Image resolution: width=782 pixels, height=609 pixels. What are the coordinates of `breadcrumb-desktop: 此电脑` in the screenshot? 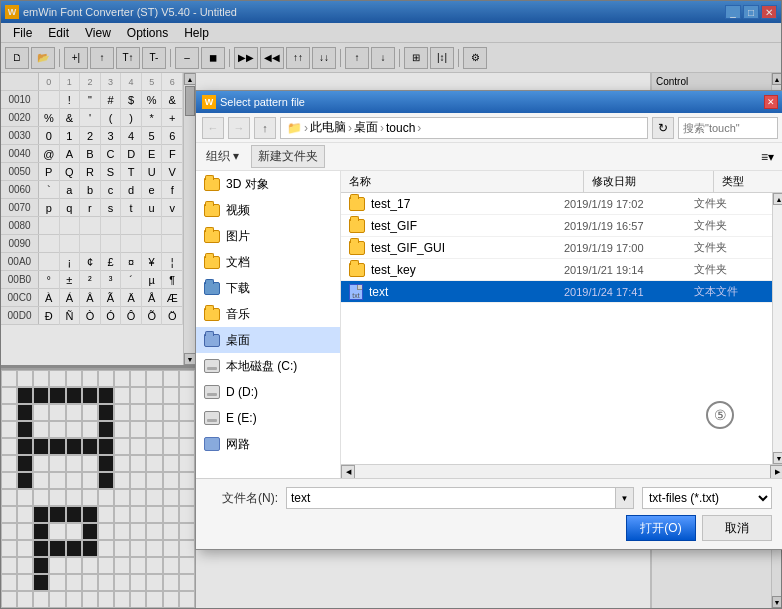 It's located at (328, 128).